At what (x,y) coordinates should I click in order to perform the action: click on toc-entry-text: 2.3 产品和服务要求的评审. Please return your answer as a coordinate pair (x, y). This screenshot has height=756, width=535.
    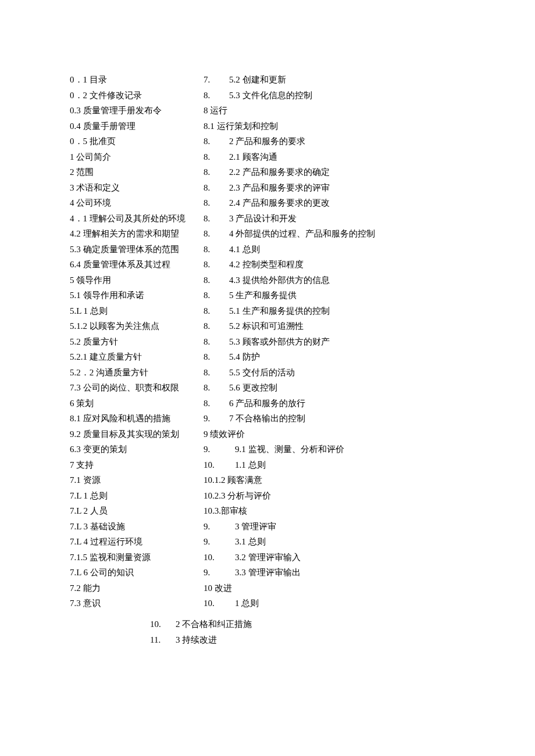
    Looking at the image, I should click on (279, 188).